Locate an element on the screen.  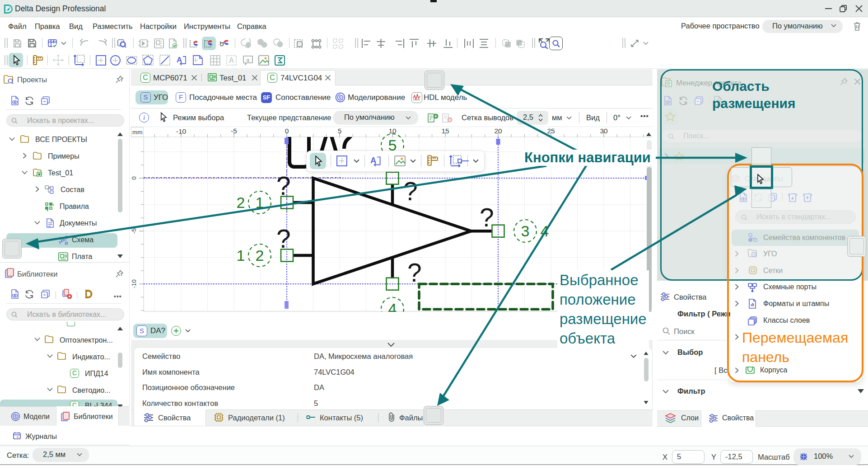
svg-text: 20 is located at coordinates (498, 131).